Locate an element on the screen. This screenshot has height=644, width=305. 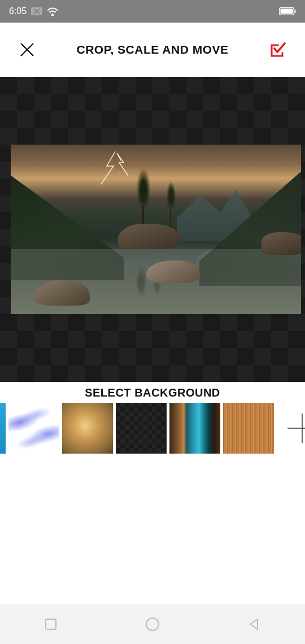
status-left: 6:05 is located at coordinates (34, 11).